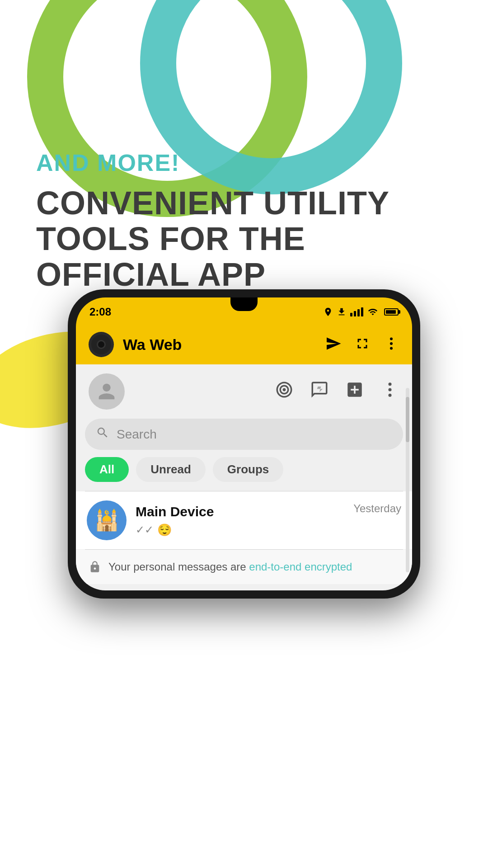 This screenshot has height=868, width=488. Describe the element at coordinates (244, 567) in the screenshot. I see `encryption-notice: Your personal messages are end-to-end en…` at that location.